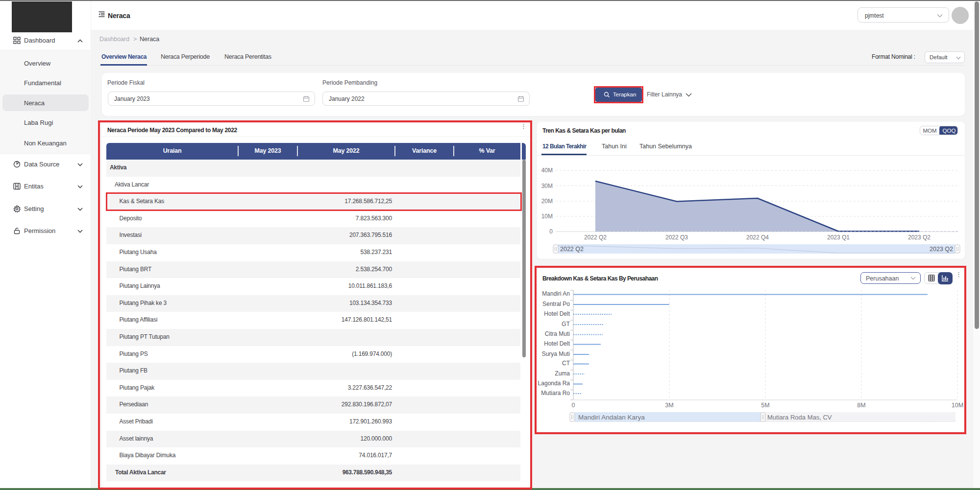 The height and width of the screenshot is (490, 980). Describe the element at coordinates (677, 237) in the screenshot. I see `svg-text: 2022 Q3` at that location.